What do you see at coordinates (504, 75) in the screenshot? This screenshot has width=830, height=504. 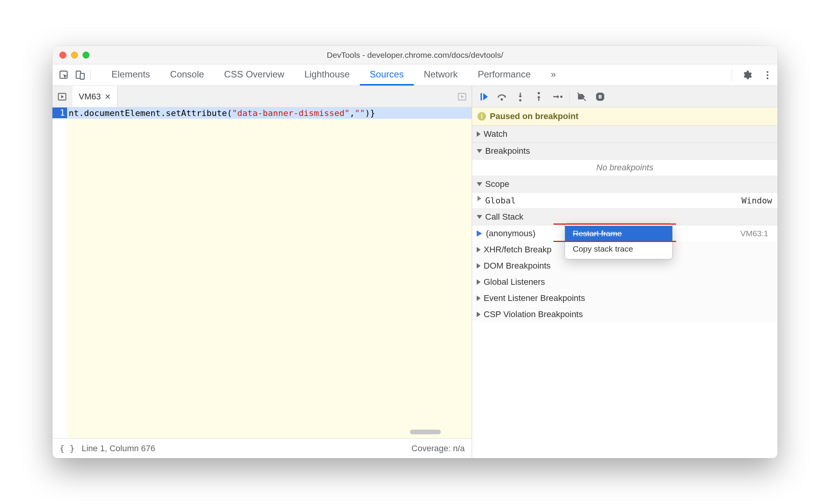 I see `tab-performance: Performance` at bounding box center [504, 75].